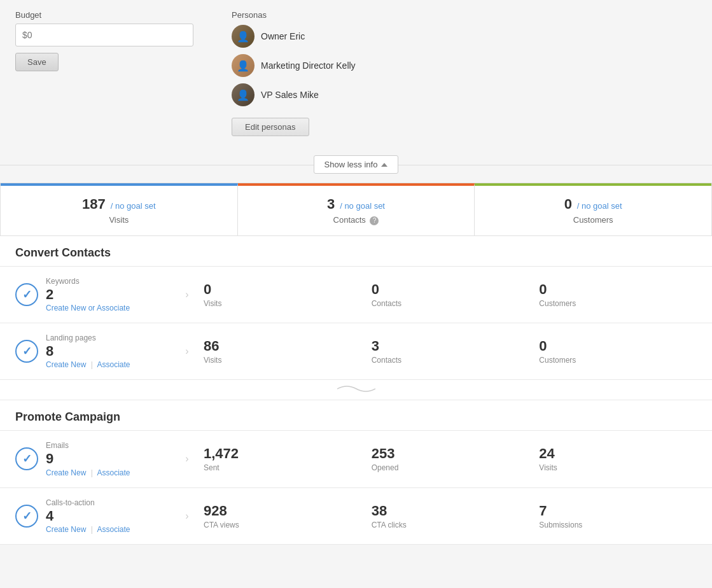 The height and width of the screenshot is (588, 712). I want to click on lp-visits-label: Visits, so click(277, 360).